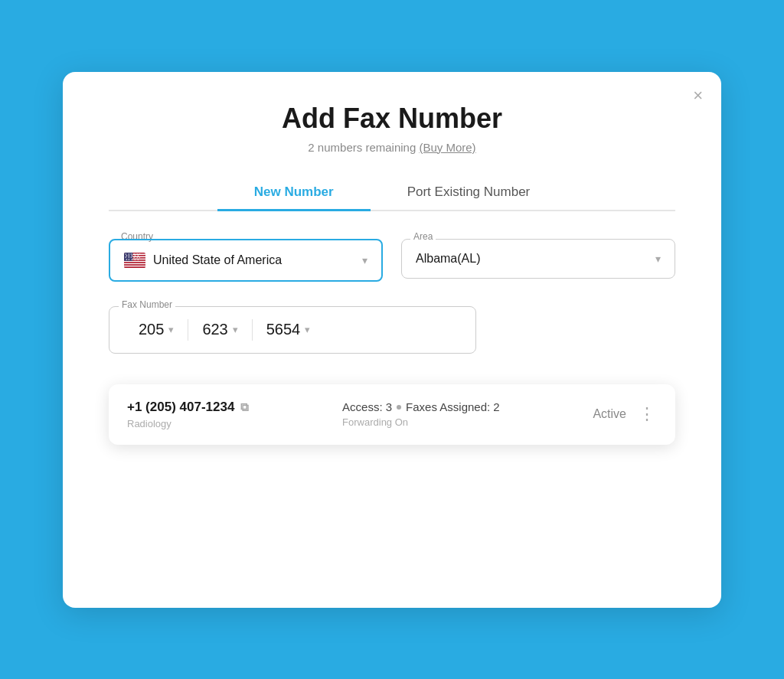 The height and width of the screenshot is (679, 784). I want to click on bottom-card: +1 (205) 407-1234 ⧉ Radiology Access: 3 …, so click(392, 415).